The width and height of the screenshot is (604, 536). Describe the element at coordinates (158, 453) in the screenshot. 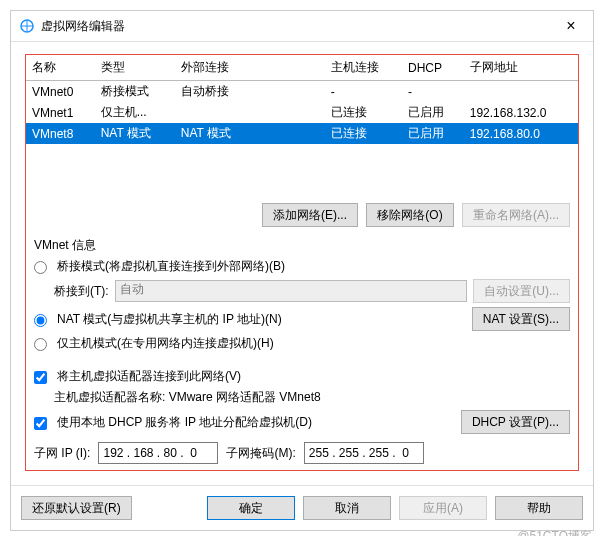

I see `subnet-ip-input` at that location.